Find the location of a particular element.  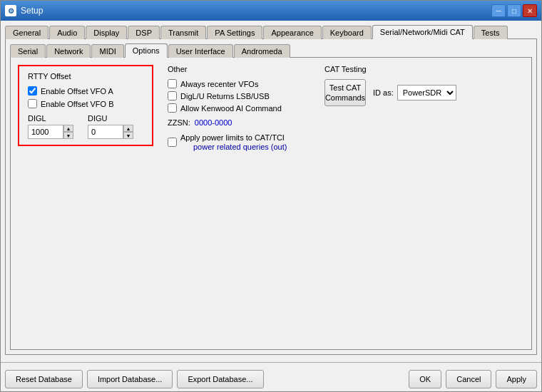

ok-button: OK is located at coordinates (425, 379).